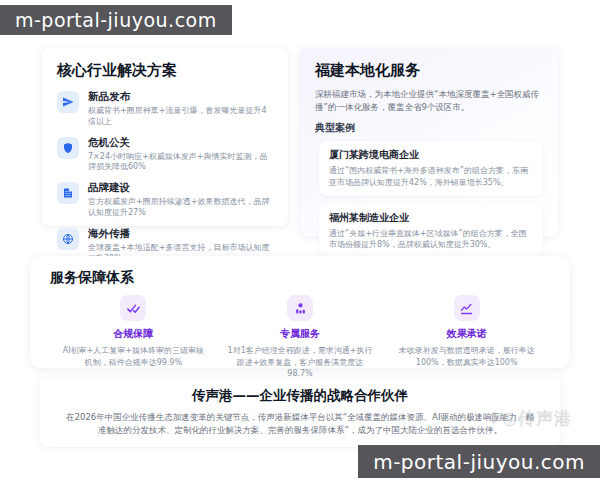  I want to click on strategic-partner-card: 传声港——企业传播的战略合作伙伴 在2026年中国企业传播生态加速变革的关键节点…, so click(300, 412).